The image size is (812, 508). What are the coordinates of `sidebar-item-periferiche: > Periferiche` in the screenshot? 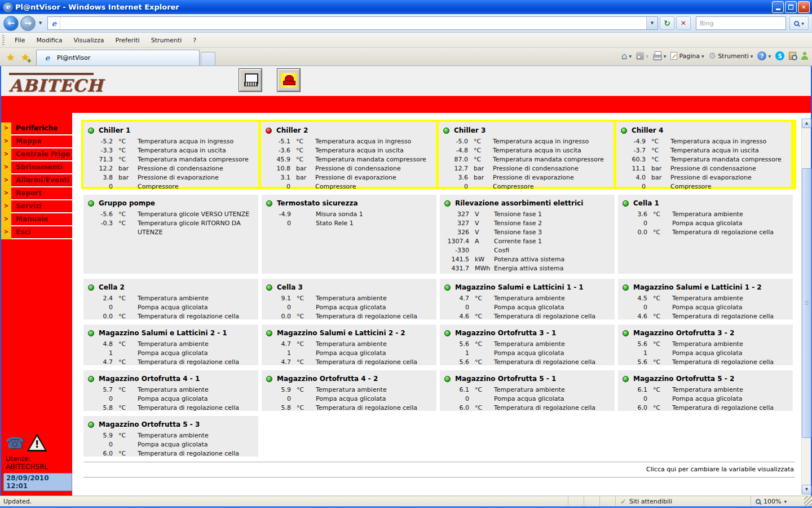 It's located at (37, 129).